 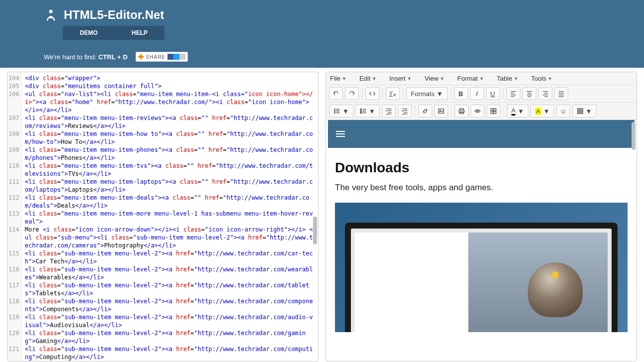 I want to click on image-button, so click(x=441, y=111).